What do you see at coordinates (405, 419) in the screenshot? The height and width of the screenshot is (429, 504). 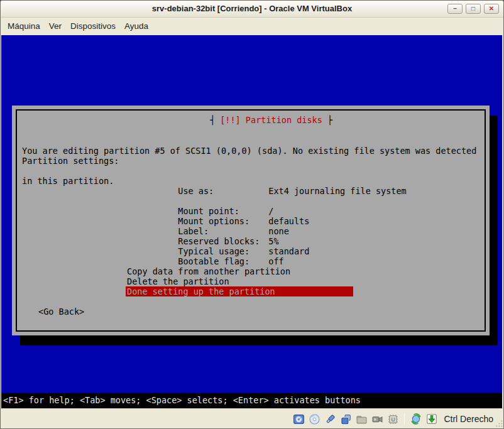 I see `statusbar-separator` at bounding box center [405, 419].